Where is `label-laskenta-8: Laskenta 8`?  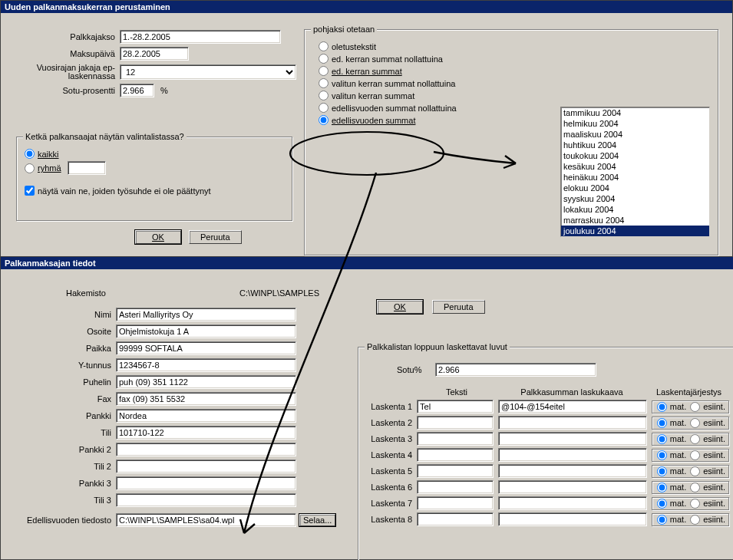
label-laskenta-8: Laskenta 8 is located at coordinates (389, 519).